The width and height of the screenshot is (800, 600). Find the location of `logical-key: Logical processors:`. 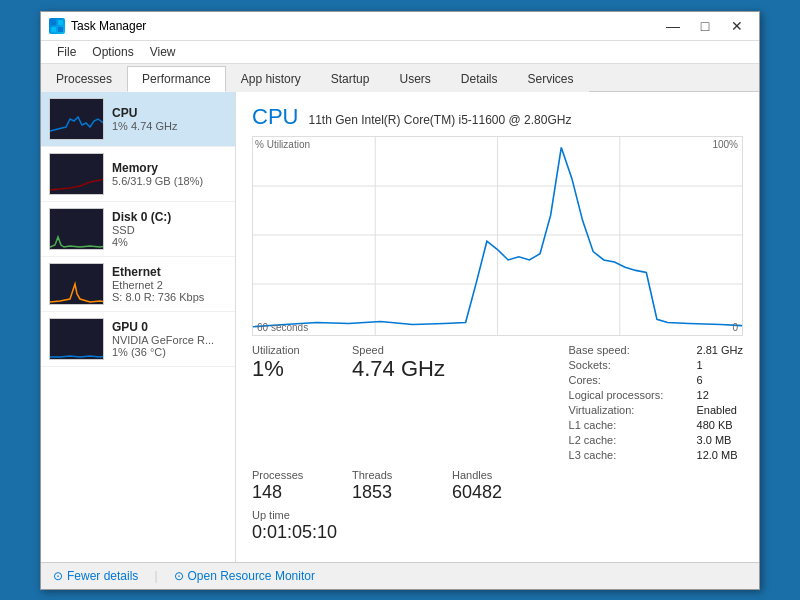

logical-key: Logical processors: is located at coordinates (629, 395).